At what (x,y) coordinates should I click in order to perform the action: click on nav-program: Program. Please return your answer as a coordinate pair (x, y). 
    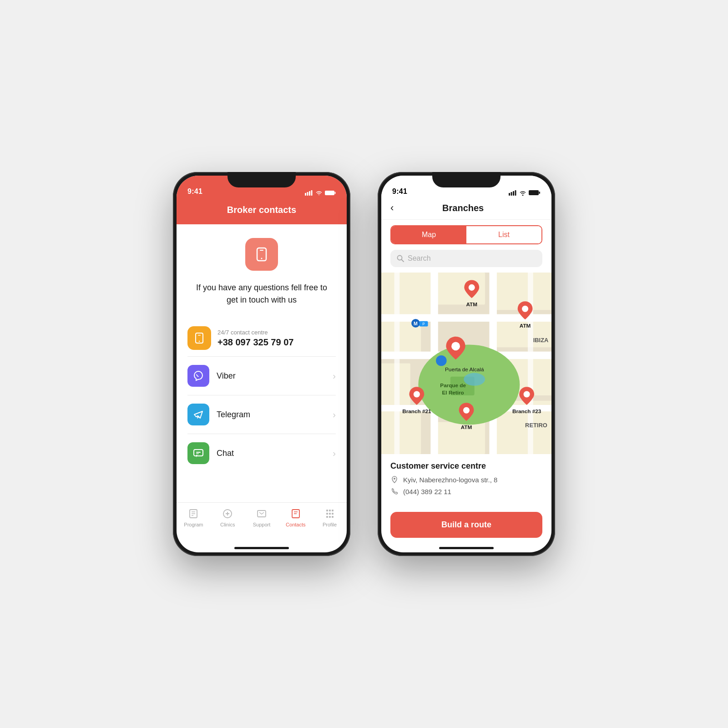
    Looking at the image, I should click on (194, 517).